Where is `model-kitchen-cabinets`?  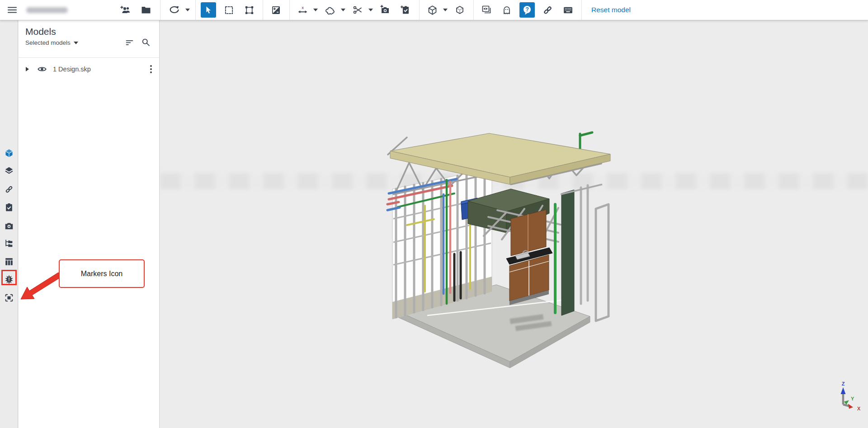 model-kitchen-cabinets is located at coordinates (529, 258).